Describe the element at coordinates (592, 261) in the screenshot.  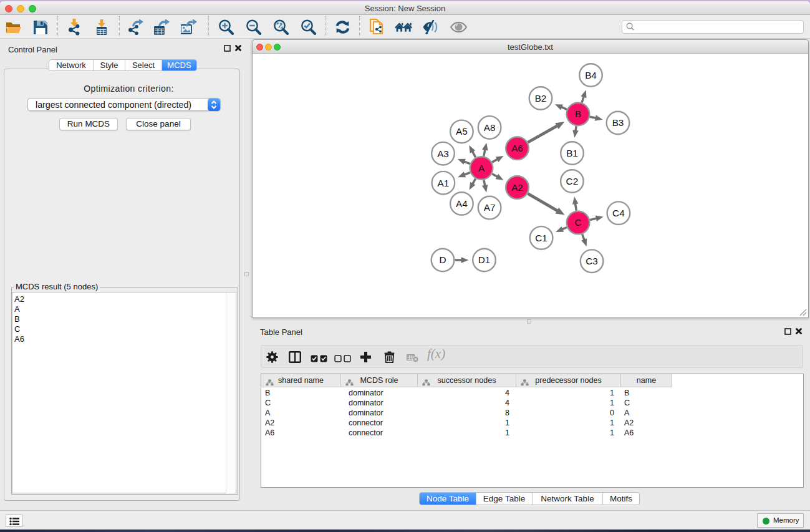
I see `svg-text: C3` at that location.